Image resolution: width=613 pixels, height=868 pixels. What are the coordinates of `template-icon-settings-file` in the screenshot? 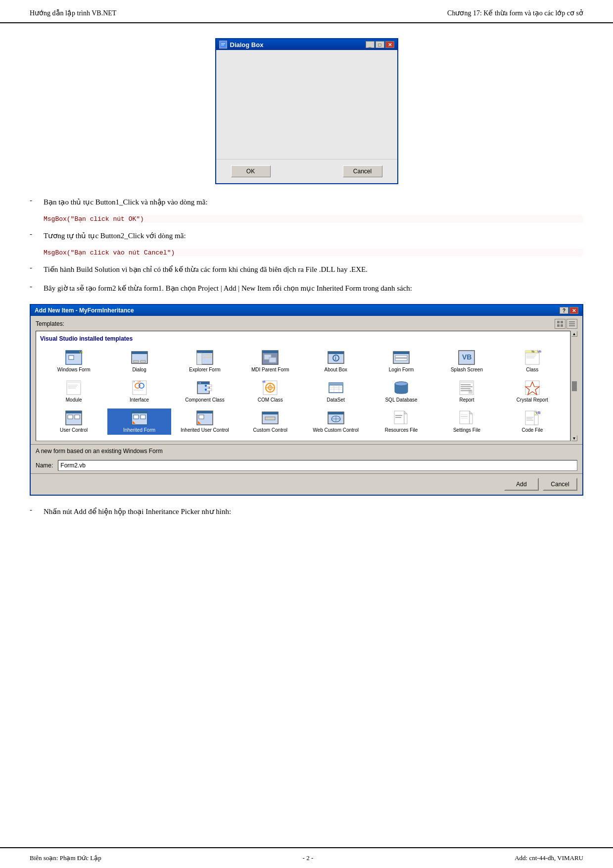 It's located at (467, 418).